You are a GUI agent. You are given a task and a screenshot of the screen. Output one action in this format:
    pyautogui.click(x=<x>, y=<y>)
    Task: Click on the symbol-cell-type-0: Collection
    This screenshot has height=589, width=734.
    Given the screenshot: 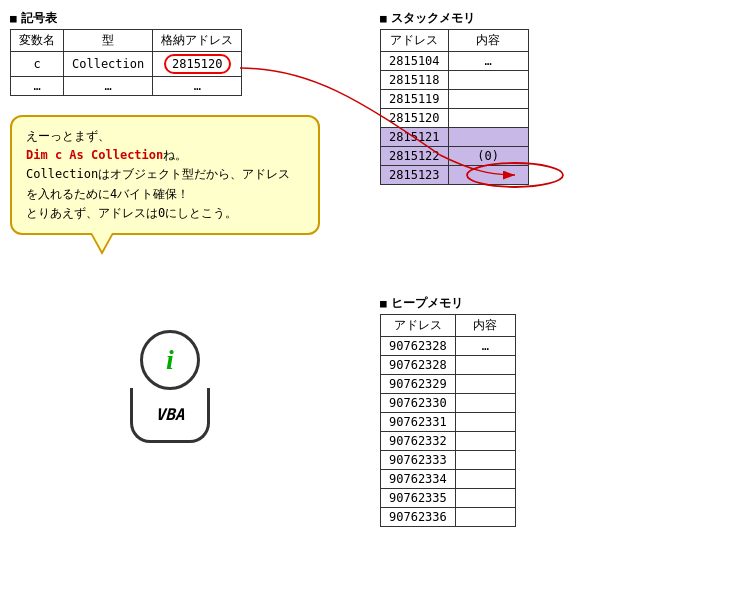 What is the action you would take?
    pyautogui.click(x=108, y=64)
    